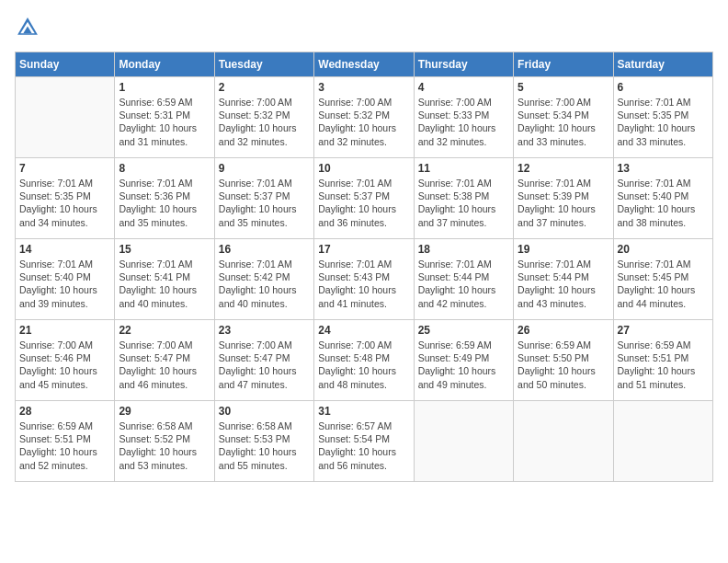 This screenshot has width=728, height=563. What do you see at coordinates (264, 442) in the screenshot?
I see `calendar-cell: 30Sunrise: 6:58 AM Sunset: 5:53 PM Dayli…` at bounding box center [264, 442].